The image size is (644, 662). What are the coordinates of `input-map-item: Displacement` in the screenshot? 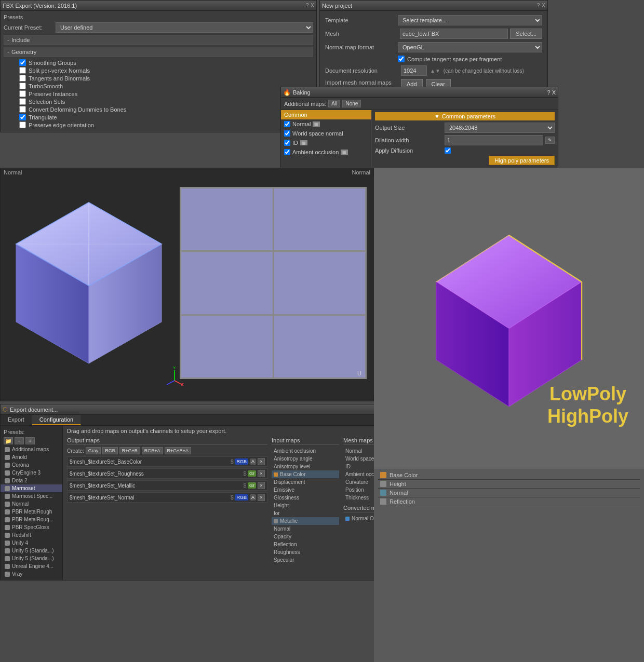 It's located at (305, 482).